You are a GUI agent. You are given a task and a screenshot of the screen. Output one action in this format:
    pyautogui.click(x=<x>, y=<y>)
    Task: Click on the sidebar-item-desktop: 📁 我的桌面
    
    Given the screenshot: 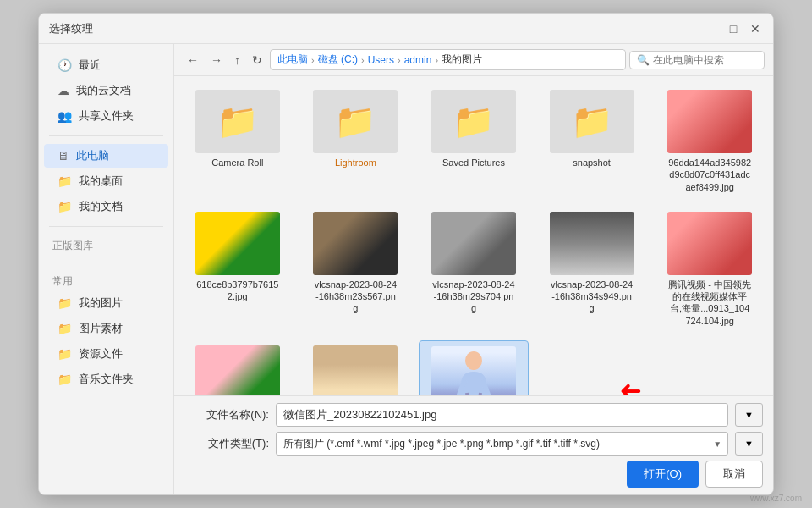 What is the action you would take?
    pyautogui.click(x=107, y=181)
    